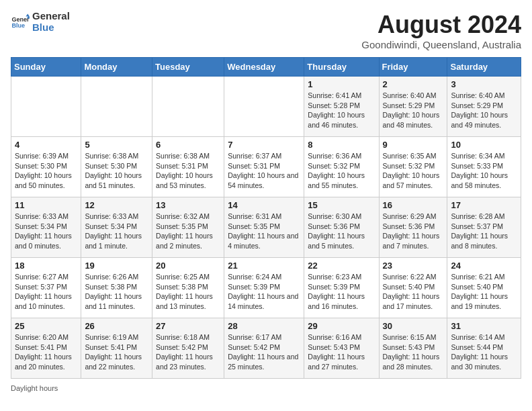 Image resolution: width=532 pixels, height=411 pixels. I want to click on day-info: Sunrise: 6:17 AMSunset: 5:42 PMDaylight:…, so click(264, 352).